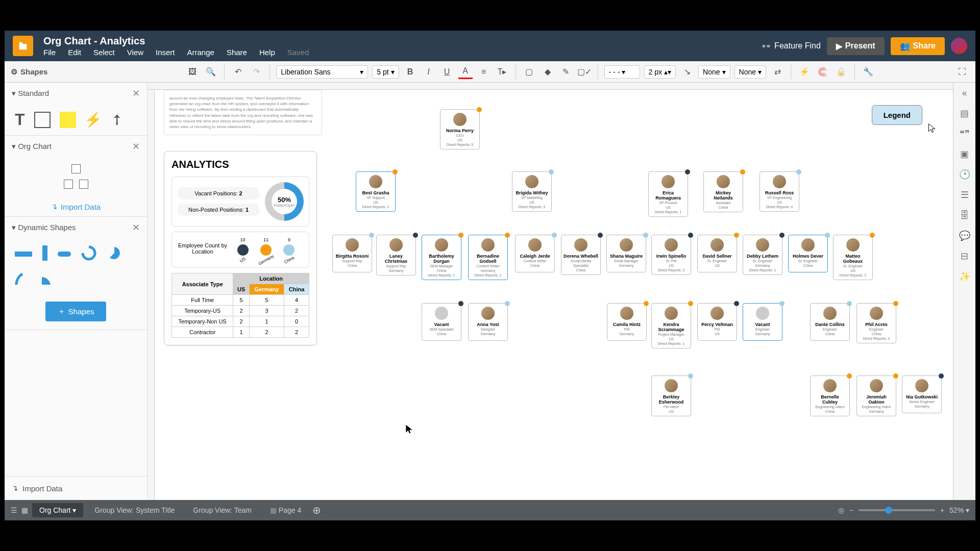 The height and width of the screenshot is (551, 980). What do you see at coordinates (114, 253) in the screenshot?
I see `pie-shape` at bounding box center [114, 253].